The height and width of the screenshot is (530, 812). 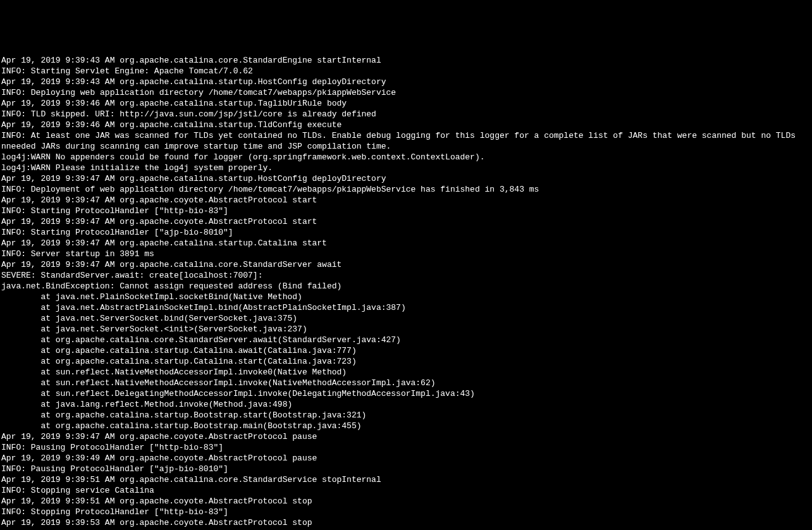 What do you see at coordinates (406, 190) in the screenshot?
I see `log-line: INFO: Deployment of web application dire…` at bounding box center [406, 190].